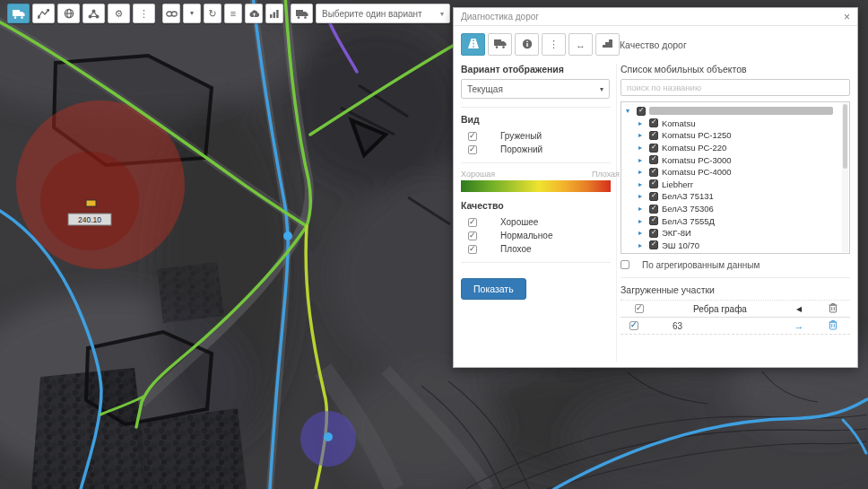  What do you see at coordinates (653, 45) in the screenshot?
I see `section-title: Качество дорог` at bounding box center [653, 45].